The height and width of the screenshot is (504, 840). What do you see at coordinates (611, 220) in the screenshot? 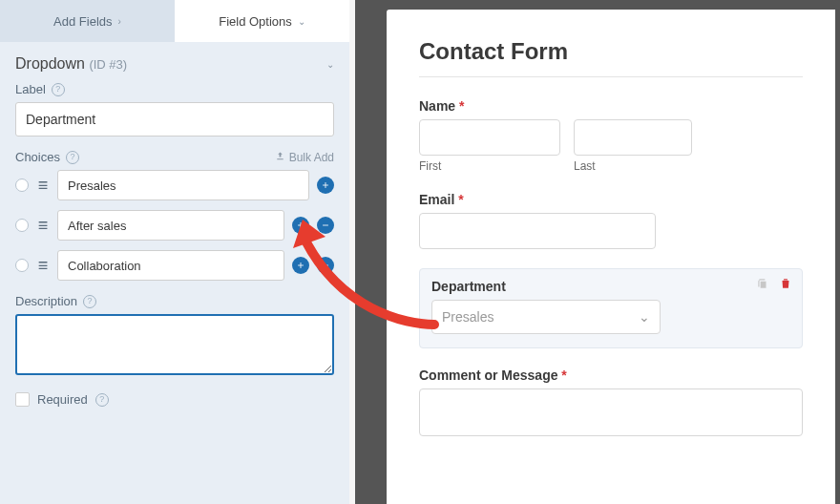
I see `email-field: Email *` at bounding box center [611, 220].